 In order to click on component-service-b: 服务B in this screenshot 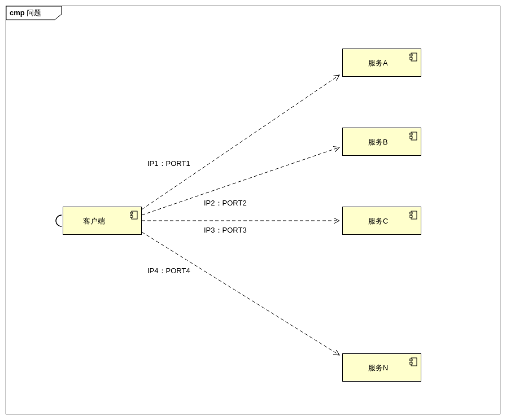, I will do `click(382, 142)`.